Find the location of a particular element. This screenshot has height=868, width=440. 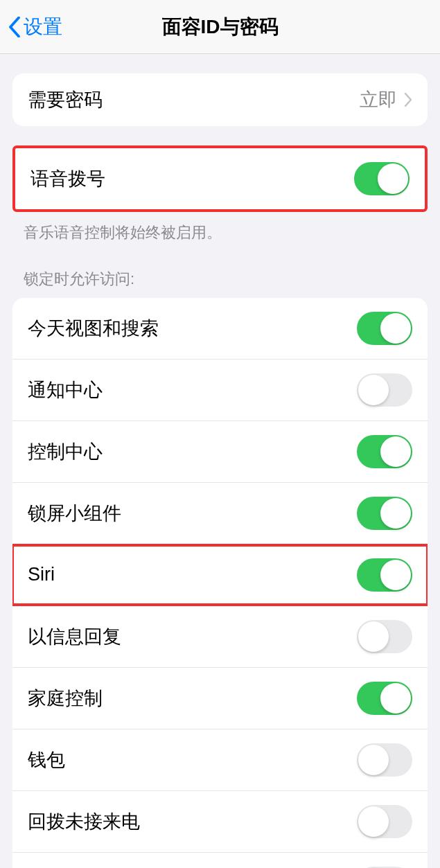

header-bar: 设置 面容ID与密码 is located at coordinates (220, 27).